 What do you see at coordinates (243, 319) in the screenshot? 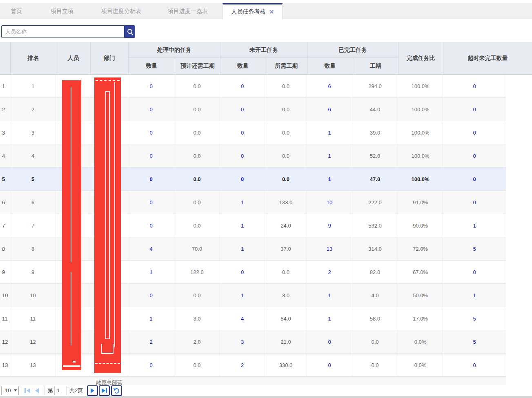
I see `cell-notstart-count: 4` at bounding box center [243, 319].